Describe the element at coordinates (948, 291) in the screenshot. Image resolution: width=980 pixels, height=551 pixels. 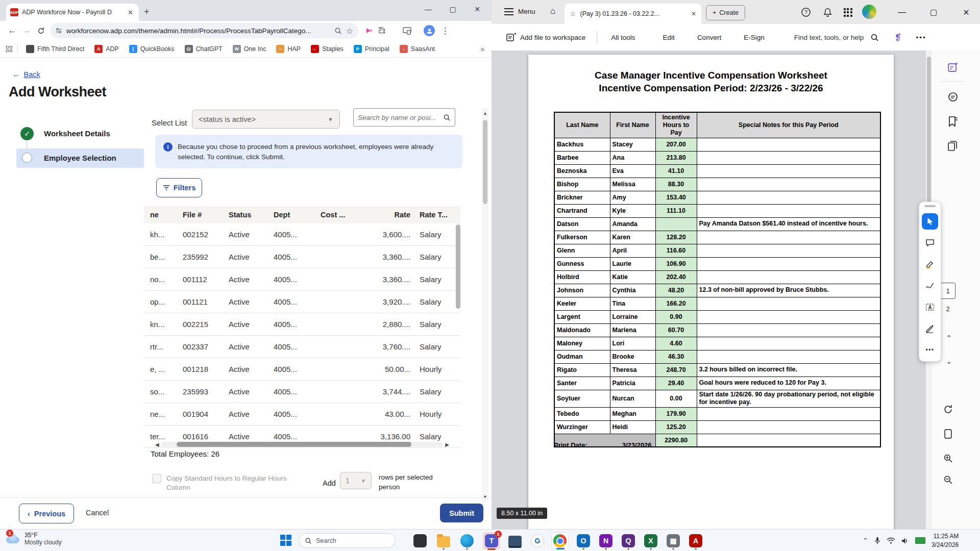
I see `page-1-indicator: 1` at that location.